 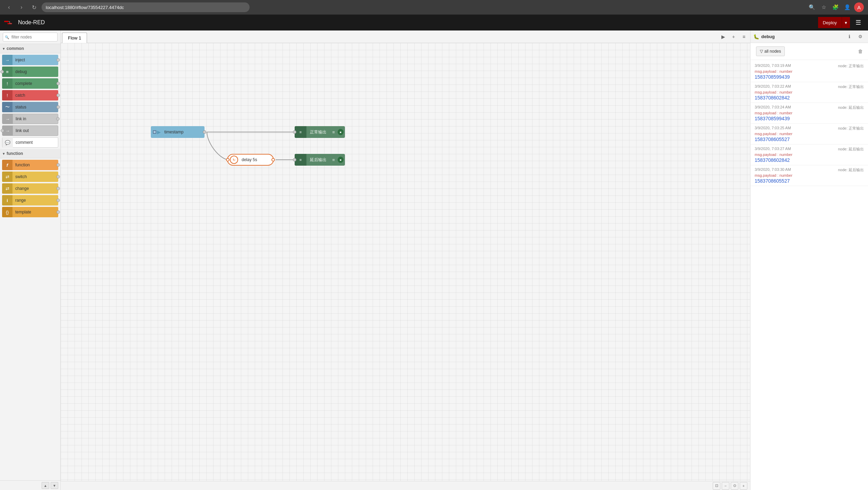 What do you see at coordinates (58, 107) in the screenshot?
I see `status-port-right` at bounding box center [58, 107].